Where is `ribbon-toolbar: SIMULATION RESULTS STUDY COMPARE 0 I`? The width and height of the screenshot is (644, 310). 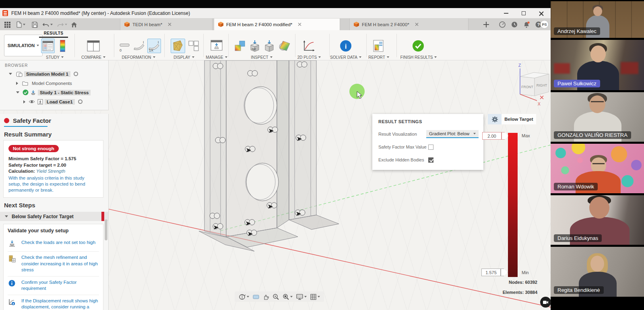
ribbon-toolbar: SIMULATION RESULTS STUDY COMPARE 0 I is located at coordinates (275, 45).